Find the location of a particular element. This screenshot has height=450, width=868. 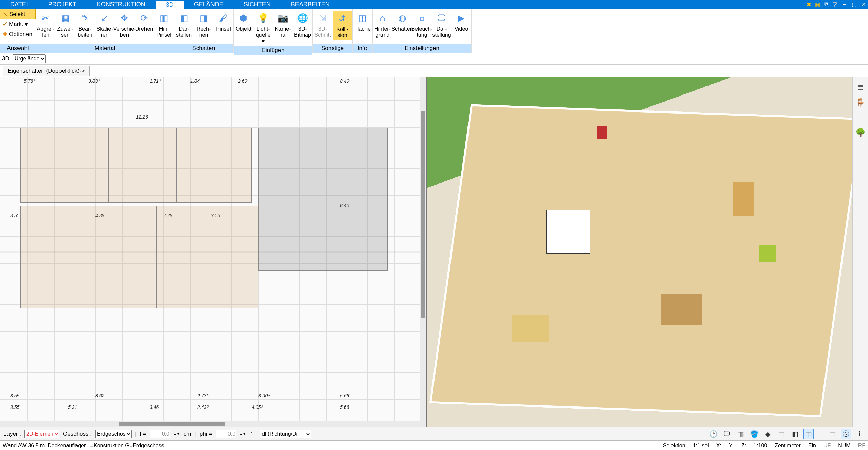

tools-icon: ✖ is located at coordinates (809, 4).